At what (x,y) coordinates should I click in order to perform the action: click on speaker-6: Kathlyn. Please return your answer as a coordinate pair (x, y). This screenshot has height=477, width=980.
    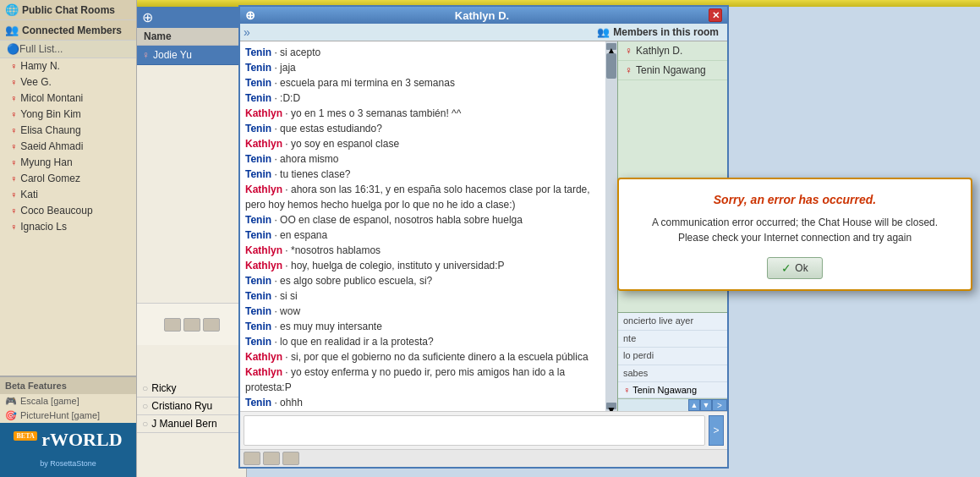
    Looking at the image, I should click on (264, 144).